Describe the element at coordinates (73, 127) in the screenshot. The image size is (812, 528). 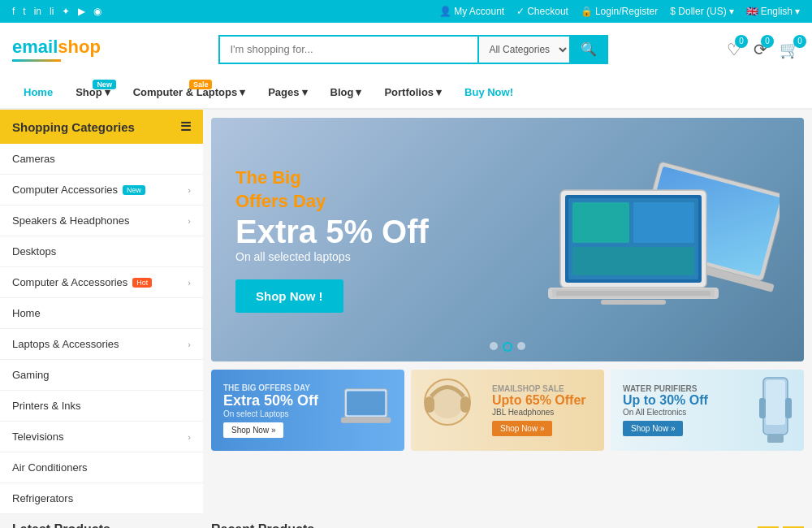
I see `shopping-categories-title: Shopping Categories` at that location.